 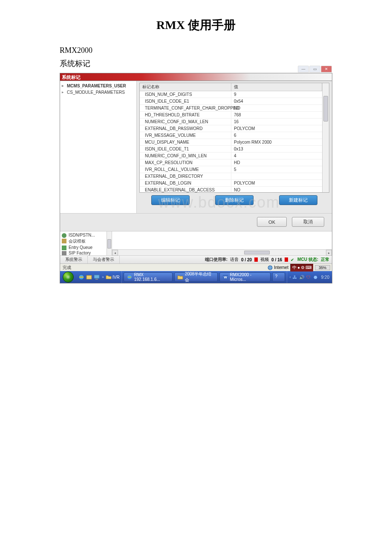 What do you see at coordinates (186, 108) in the screenshot?
I see `cell-name: TERMINATE_CONF_AFTER_CHAIR_DROPPED` at bounding box center [186, 108].